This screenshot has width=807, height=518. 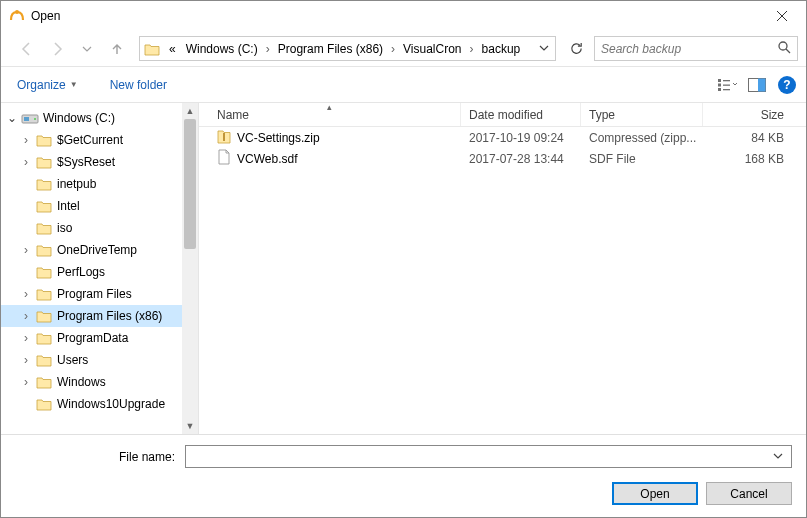 I want to click on tree-item: ›ProgramData, so click(x=92, y=338).